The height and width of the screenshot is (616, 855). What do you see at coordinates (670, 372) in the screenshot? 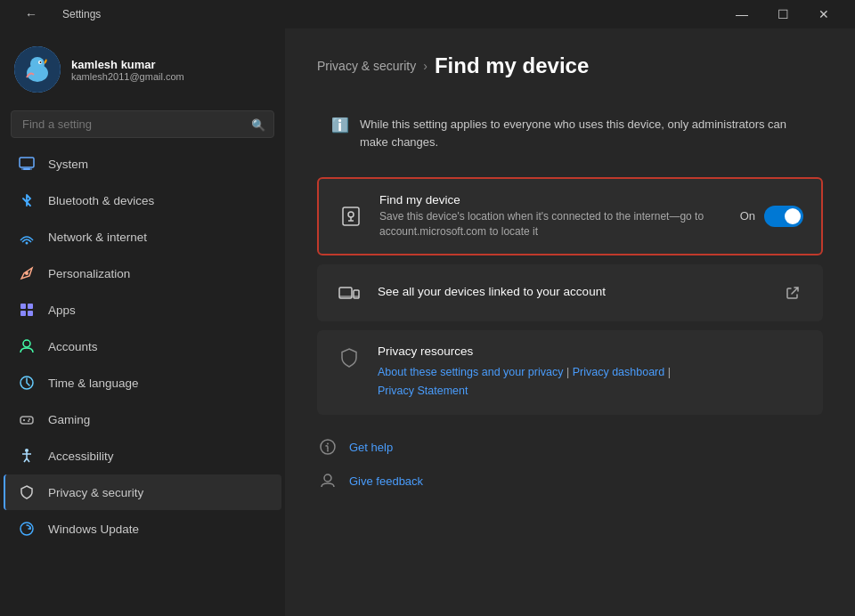
I see `link-sep-2: |` at bounding box center [670, 372].